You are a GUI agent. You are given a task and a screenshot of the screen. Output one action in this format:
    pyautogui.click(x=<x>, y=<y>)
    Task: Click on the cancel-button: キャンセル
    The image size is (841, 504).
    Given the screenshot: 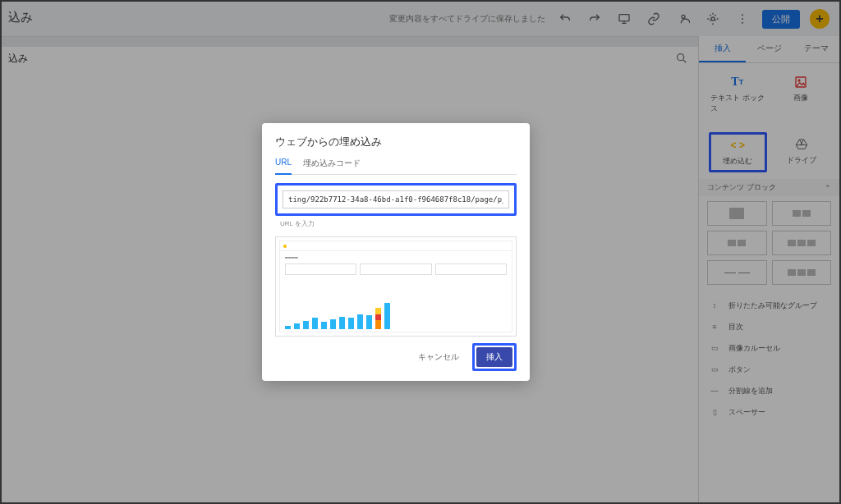 What is the action you would take?
    pyautogui.click(x=439, y=357)
    